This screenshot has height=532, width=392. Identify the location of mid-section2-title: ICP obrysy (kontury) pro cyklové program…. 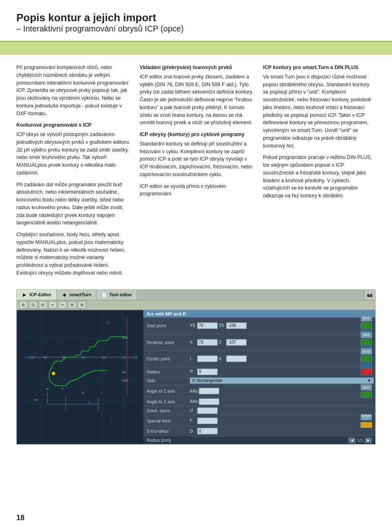
(197, 135).